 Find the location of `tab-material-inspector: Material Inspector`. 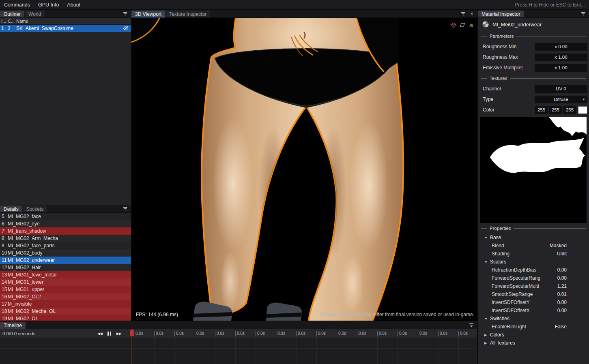

tab-material-inspector: Material Inspector is located at coordinates (501, 14).